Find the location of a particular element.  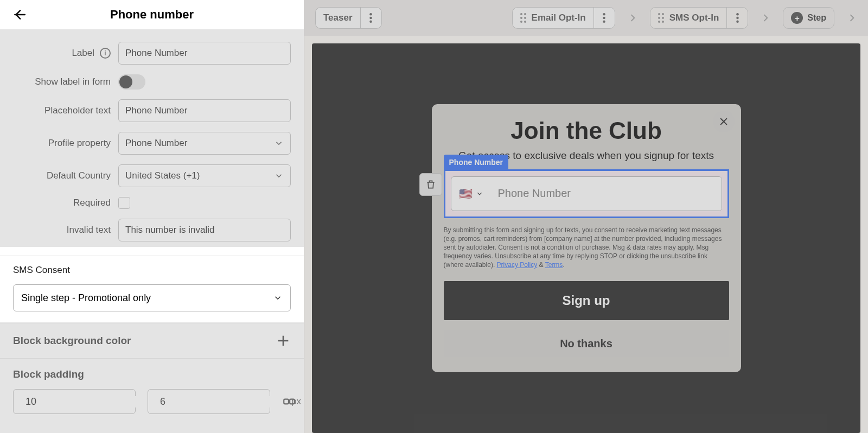

trash-icon is located at coordinates (431, 184).